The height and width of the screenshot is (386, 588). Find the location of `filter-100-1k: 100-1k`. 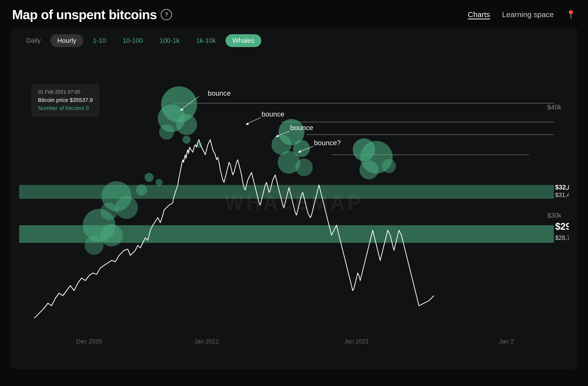

filter-100-1k: 100-1k is located at coordinates (170, 41).